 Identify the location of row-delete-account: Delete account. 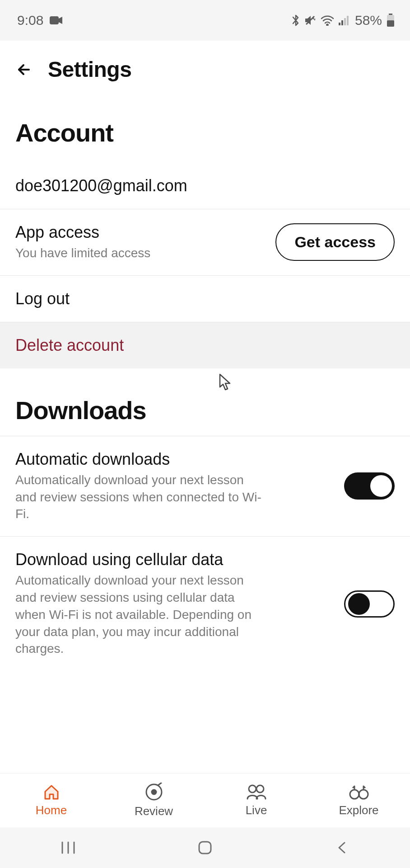
(205, 345).